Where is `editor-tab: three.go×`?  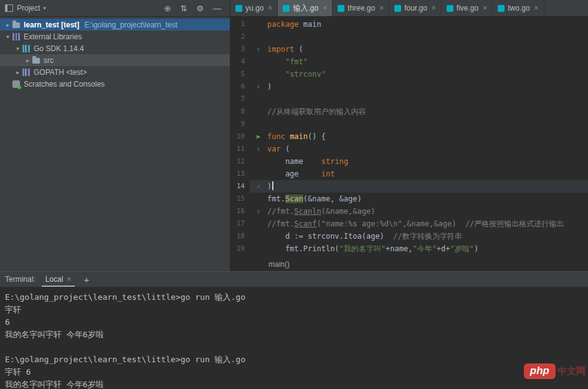
editor-tab: three.go× is located at coordinates (361, 8).